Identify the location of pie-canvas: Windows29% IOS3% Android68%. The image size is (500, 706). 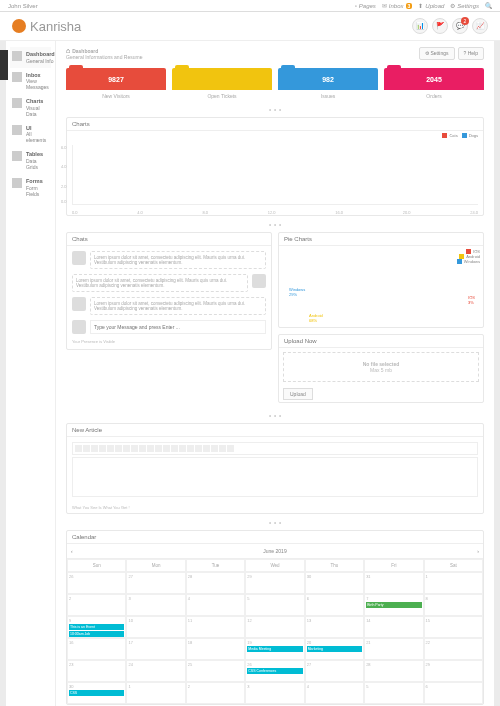
(381, 297).